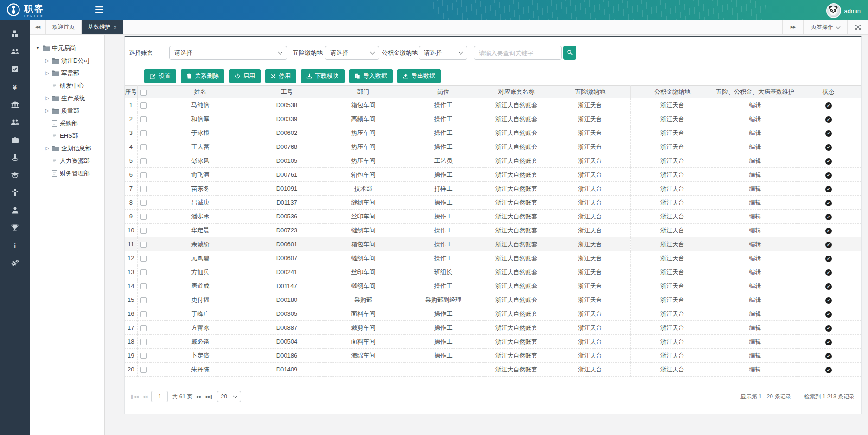  What do you see at coordinates (15, 87) in the screenshot?
I see `yen-icon: ¥` at bounding box center [15, 87].